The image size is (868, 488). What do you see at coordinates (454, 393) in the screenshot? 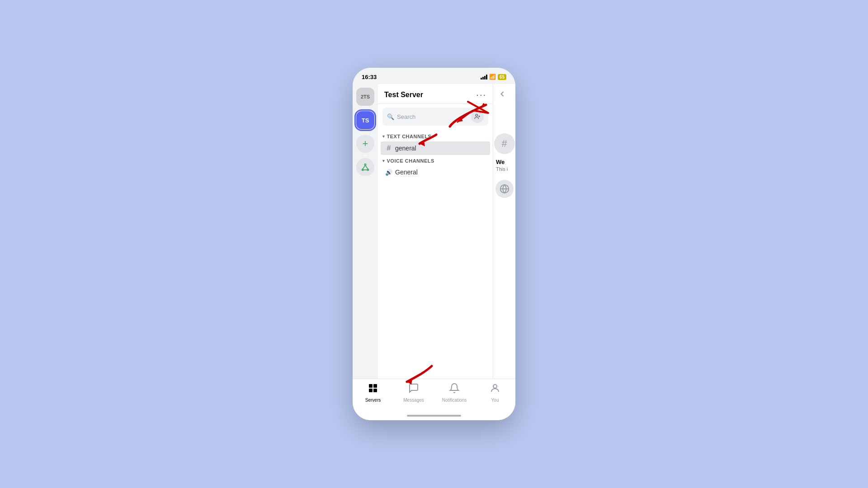
I see `tab-notifications: Notifications` at bounding box center [454, 393].